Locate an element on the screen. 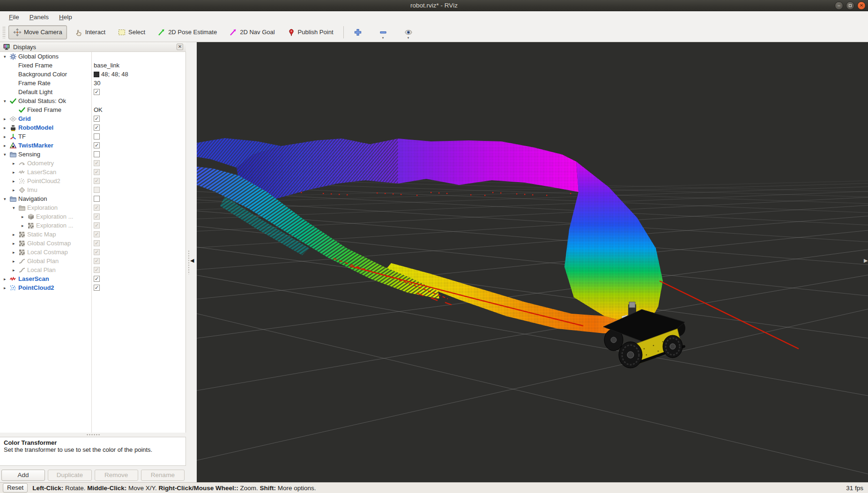 The image size is (868, 493). tree-row-background-color: Background Color48; 48; 48 is located at coordinates (93, 74).